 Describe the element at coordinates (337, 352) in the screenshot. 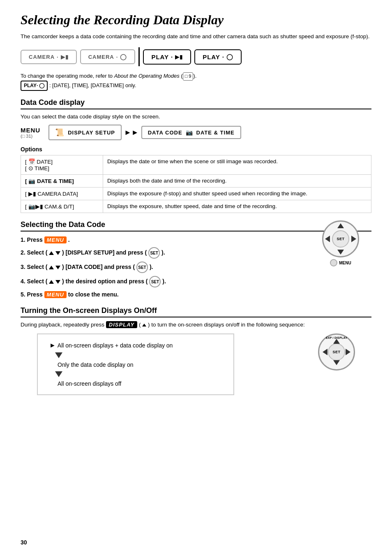

I see `set-btn-inner-2: SET` at that location.